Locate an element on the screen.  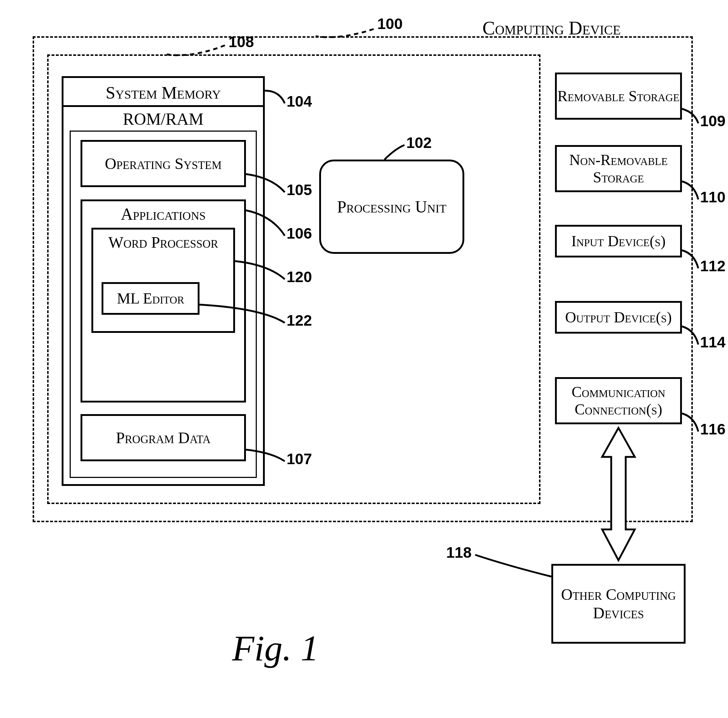
ref-122: 122 is located at coordinates (299, 321).